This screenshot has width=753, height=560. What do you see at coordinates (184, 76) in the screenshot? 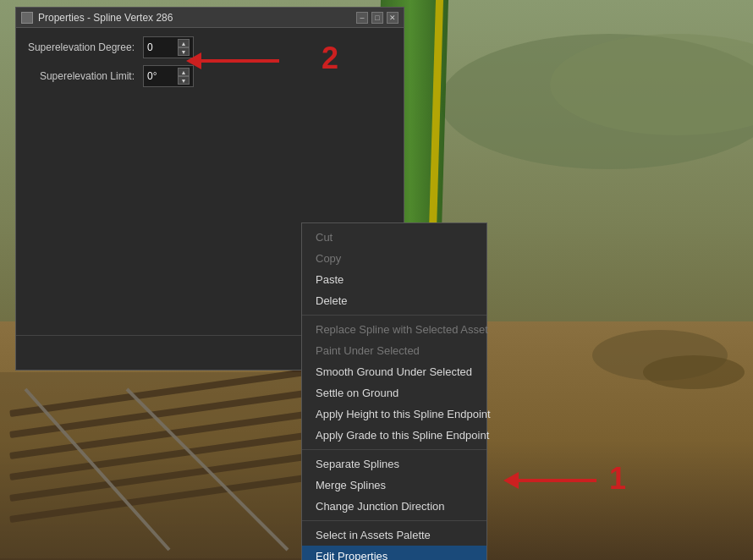
I see `limit-spinner: ▲ ▼` at bounding box center [184, 76].